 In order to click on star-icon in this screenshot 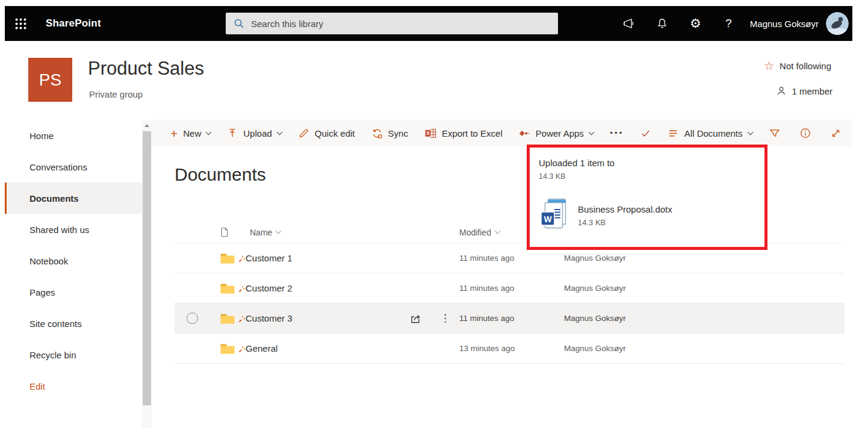, I will do `click(769, 66)`.